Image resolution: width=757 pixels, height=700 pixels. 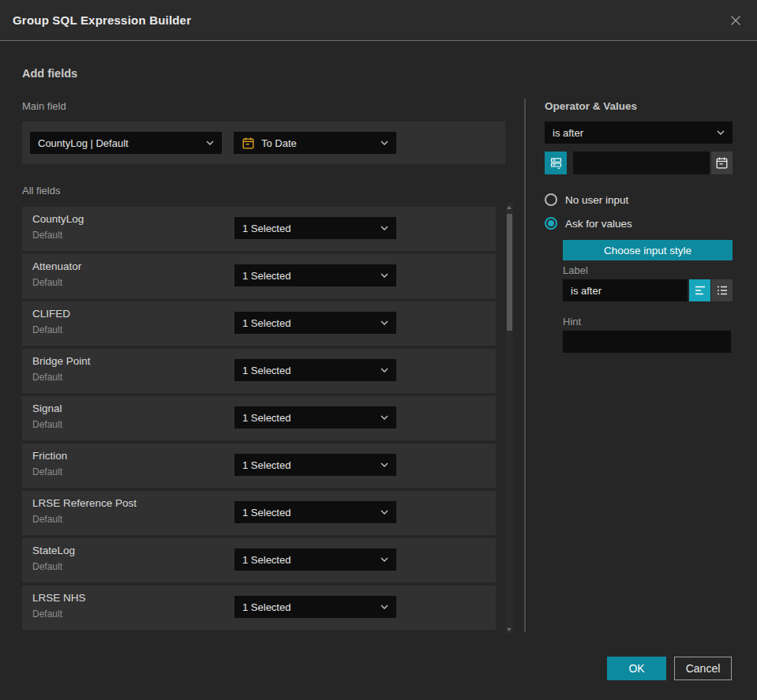 What do you see at coordinates (722, 290) in the screenshot?
I see `list-style-icon` at bounding box center [722, 290].